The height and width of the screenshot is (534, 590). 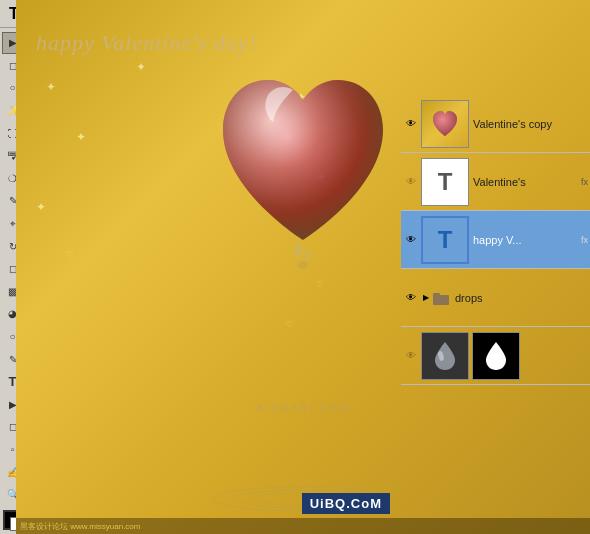 What do you see at coordinates (445, 356) in the screenshot?
I see `droplet-svg` at bounding box center [445, 356].